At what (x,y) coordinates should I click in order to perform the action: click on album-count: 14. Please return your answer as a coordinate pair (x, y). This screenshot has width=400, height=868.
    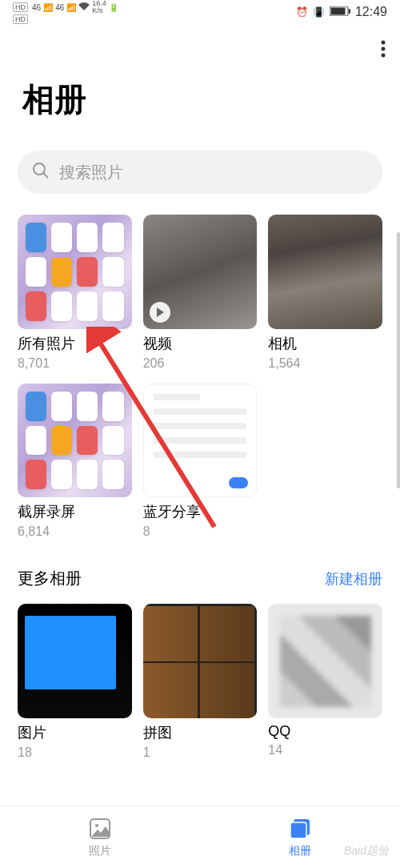
    Looking at the image, I should click on (325, 750).